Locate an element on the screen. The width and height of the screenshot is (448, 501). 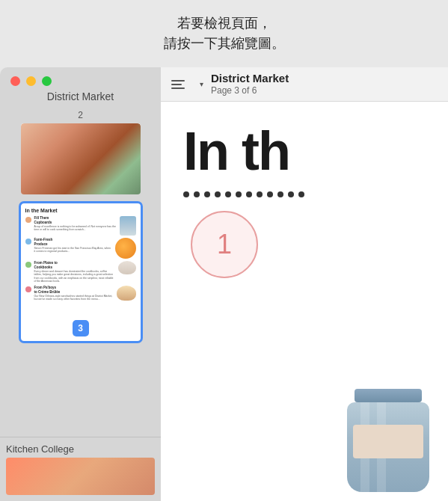
page-thumbnail-3: In the Market Fill ThemCupboards A cup o… is located at coordinates (81, 272).